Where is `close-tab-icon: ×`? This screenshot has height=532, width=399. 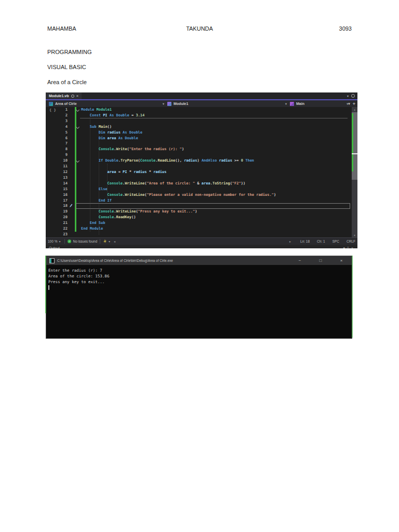
close-tab-icon: × is located at coordinates (78, 96).